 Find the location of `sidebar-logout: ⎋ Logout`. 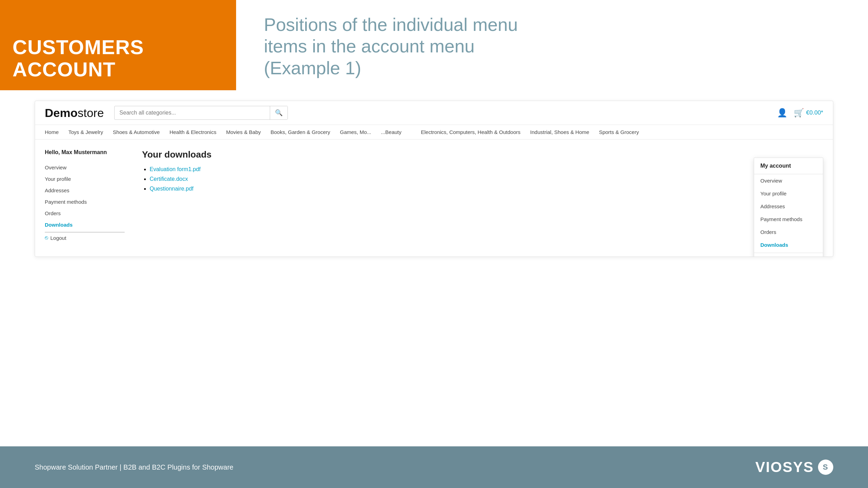

sidebar-logout: ⎋ Logout is located at coordinates (85, 238).